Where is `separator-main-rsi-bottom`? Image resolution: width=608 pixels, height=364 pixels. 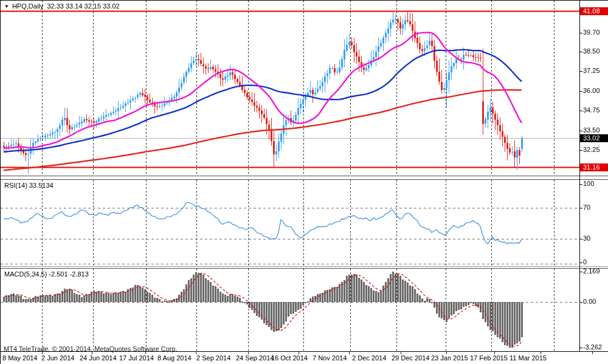
separator-main-rsi-bottom is located at coordinates (304, 180).